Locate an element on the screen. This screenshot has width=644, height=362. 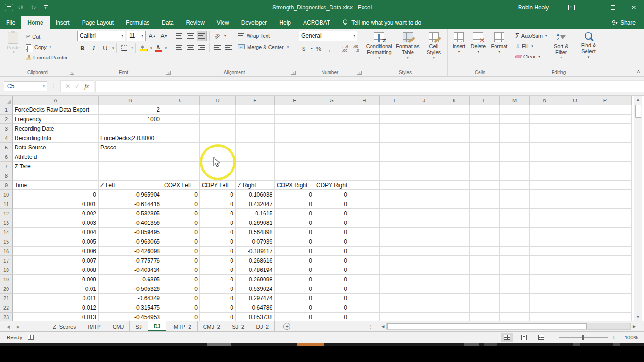
ribbon-tab-help: Help is located at coordinates (285, 23).